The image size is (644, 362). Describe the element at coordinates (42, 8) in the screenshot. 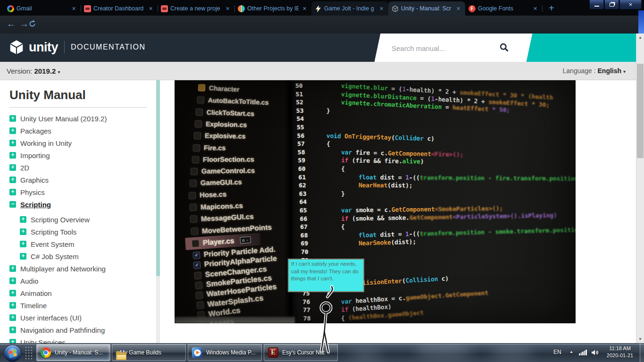

I see `browser-tab-gmail: Gmail×` at that location.